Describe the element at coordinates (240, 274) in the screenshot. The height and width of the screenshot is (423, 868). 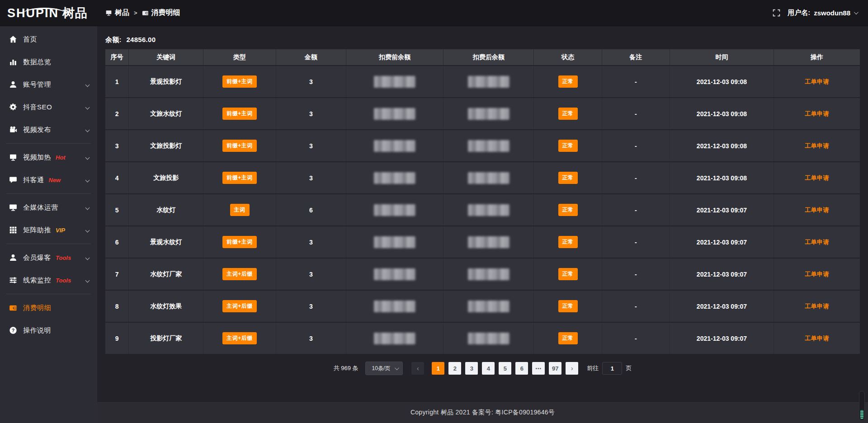
I see `type-badge-cell: 主词+后缀` at that location.